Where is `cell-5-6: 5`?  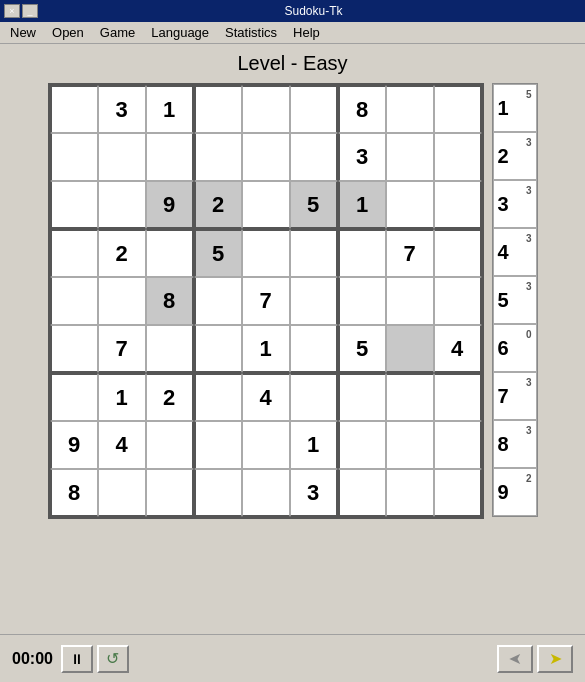
cell-5-6: 5 is located at coordinates (362, 349).